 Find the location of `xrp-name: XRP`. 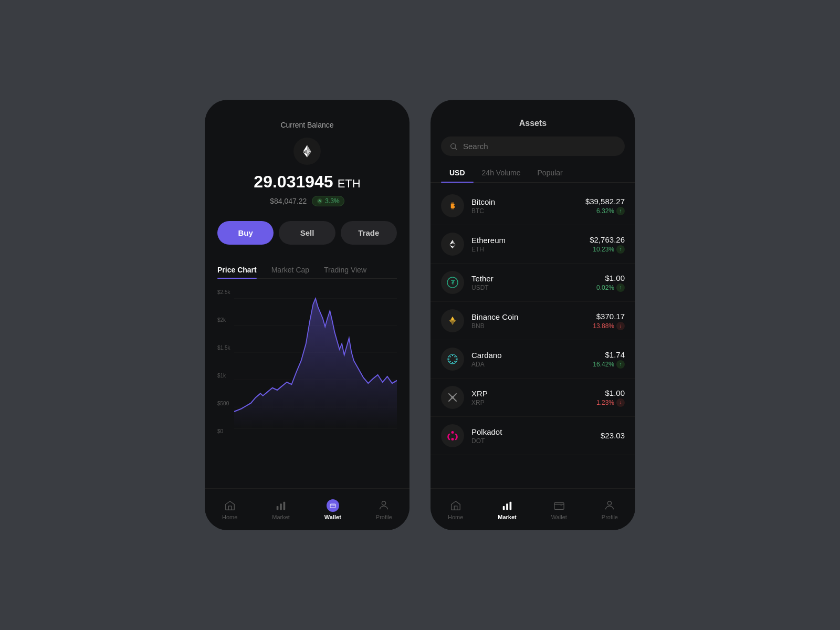

xrp-name: XRP is located at coordinates (530, 394).